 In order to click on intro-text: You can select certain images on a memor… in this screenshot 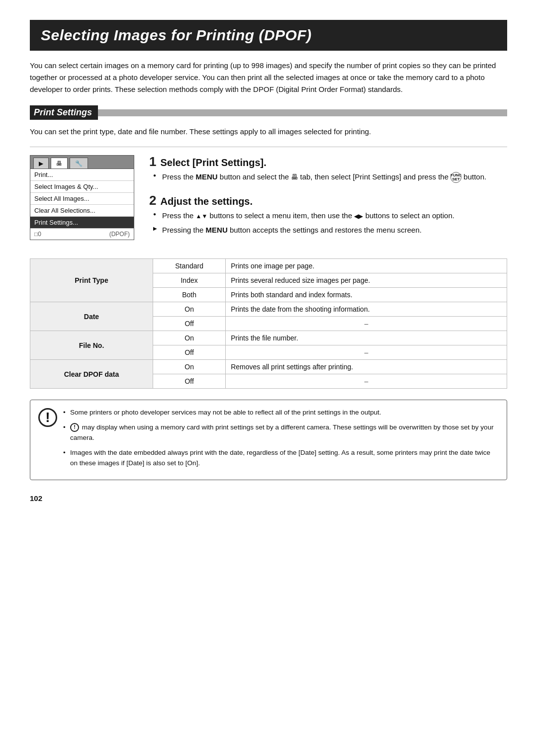, I will do `click(268, 78)`.